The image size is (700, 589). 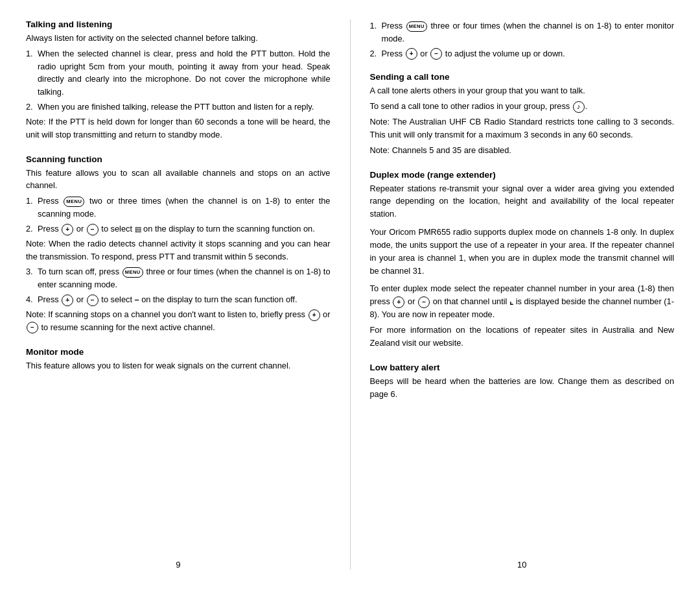 What do you see at coordinates (522, 564) in the screenshot?
I see `right-page-number: 10` at bounding box center [522, 564].